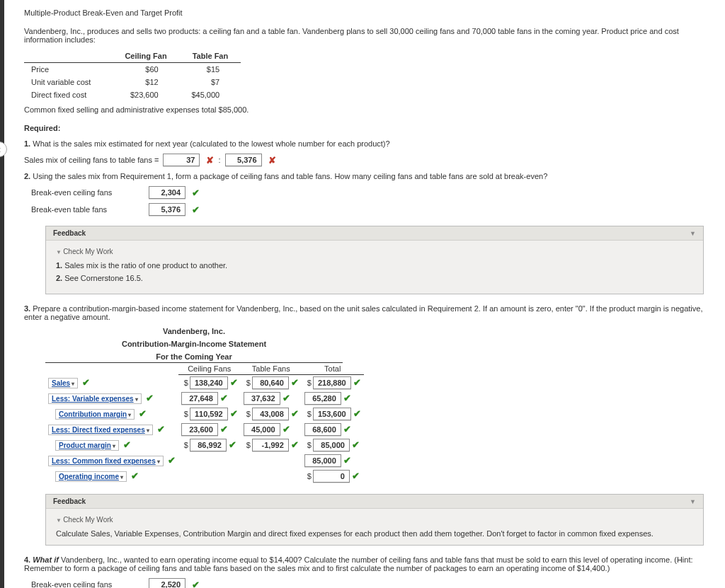 This screenshot has width=725, height=588. I want to click on col-table: Table Fan, so click(211, 57).